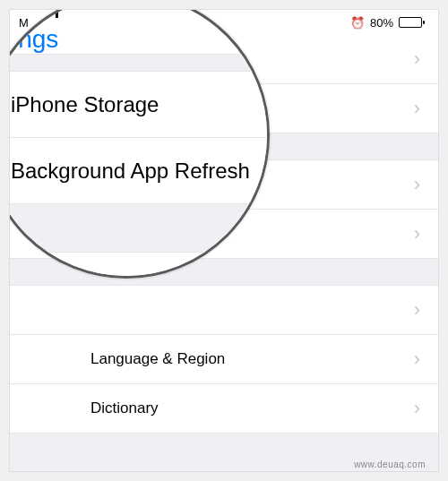 The height and width of the screenshot is (481, 448). I want to click on row-label: Dictionary, so click(125, 408).